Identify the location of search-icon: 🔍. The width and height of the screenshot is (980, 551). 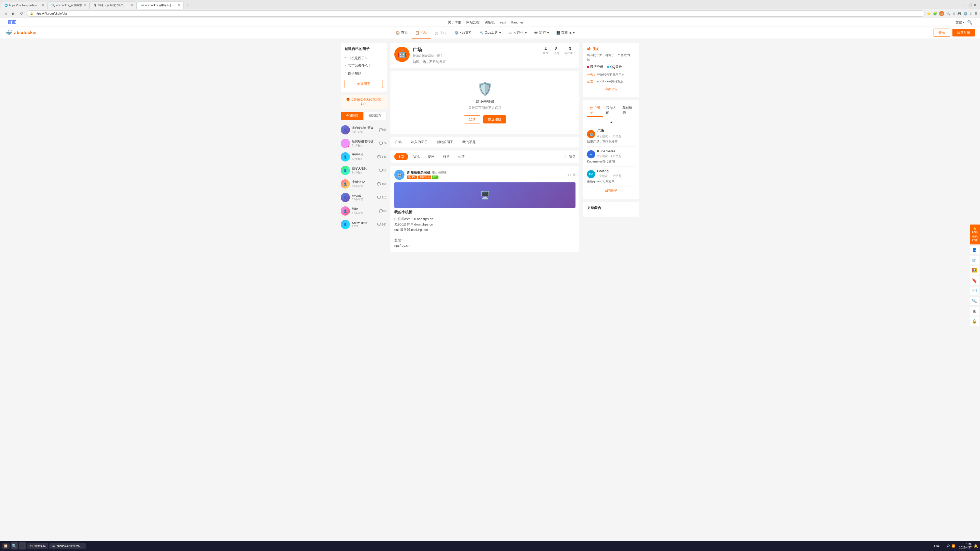
(948, 14).